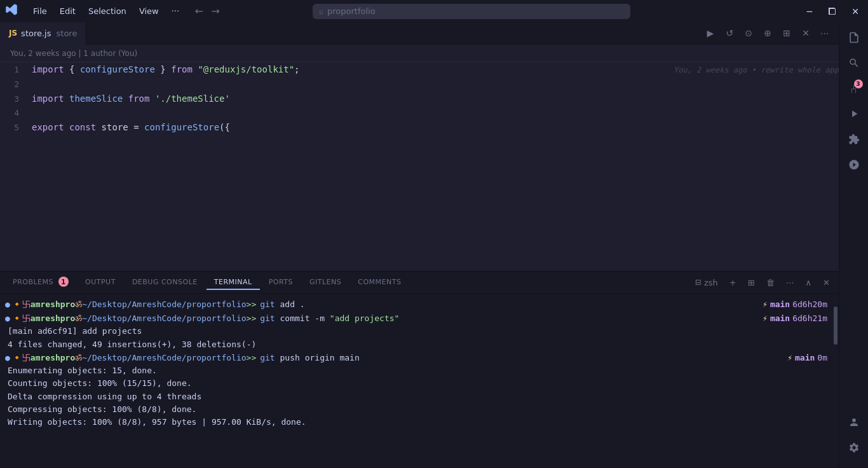  Describe the element at coordinates (320, 357) in the screenshot. I see `term-push-3: push origin main` at that location.